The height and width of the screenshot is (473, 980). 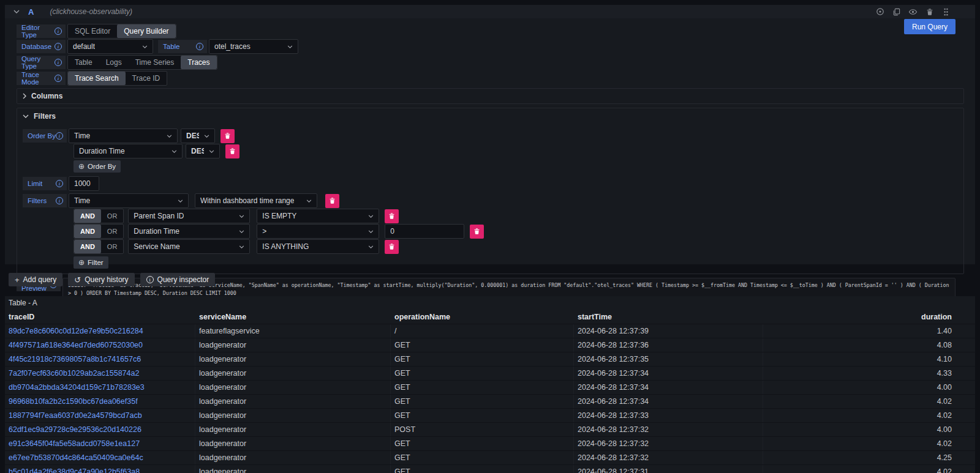 What do you see at coordinates (178, 280) in the screenshot?
I see `query-inspector-button: i Query inspector` at bounding box center [178, 280].